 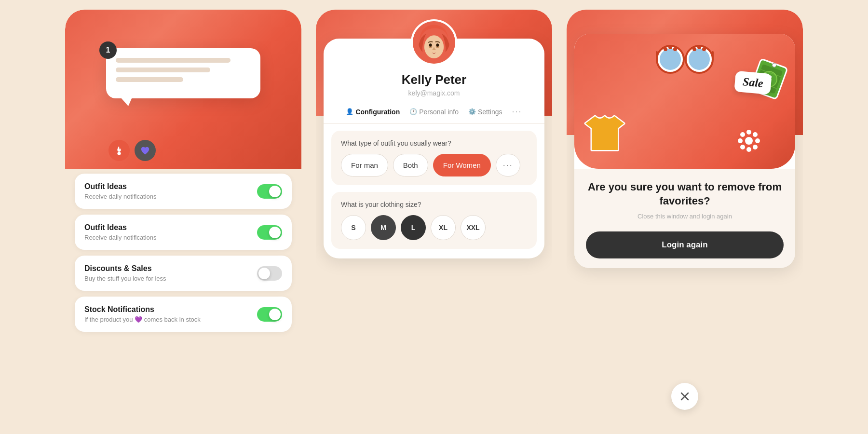 What do you see at coordinates (434, 112) in the screenshot?
I see `tab-personal-info: 🕐 Personal info` at bounding box center [434, 112].